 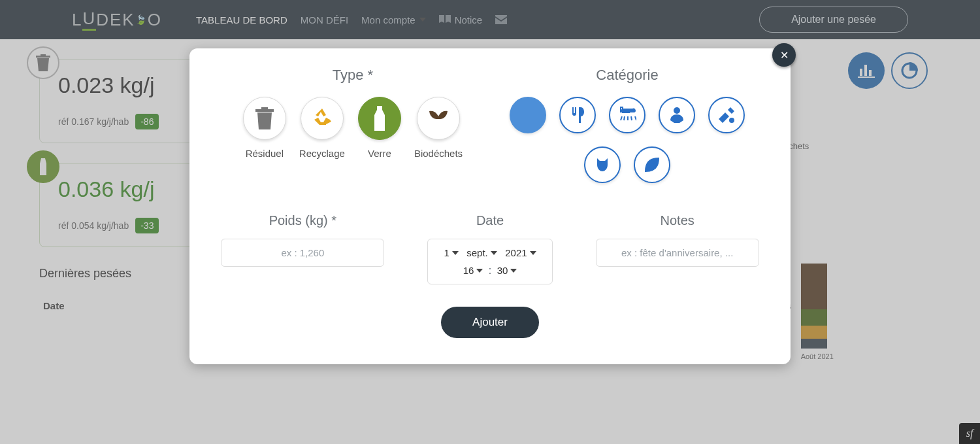 What do you see at coordinates (353, 75) in the screenshot?
I see `type-heading: Type *` at bounding box center [353, 75].